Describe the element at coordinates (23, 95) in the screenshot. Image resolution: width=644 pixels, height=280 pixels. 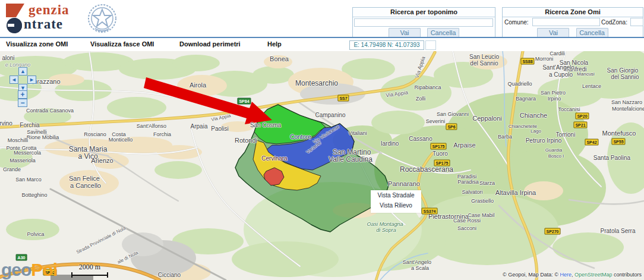
I see `zoom-in-button: +` at that location.